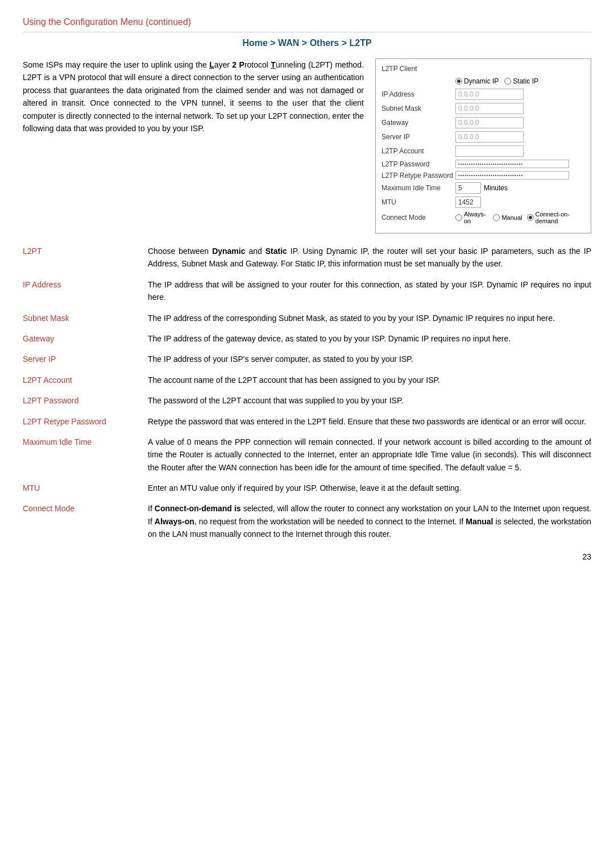 Image resolution: width=614 pixels, height=868 pixels. Describe the element at coordinates (418, 202) in the screenshot. I see `mtu-label: MTU` at that location.